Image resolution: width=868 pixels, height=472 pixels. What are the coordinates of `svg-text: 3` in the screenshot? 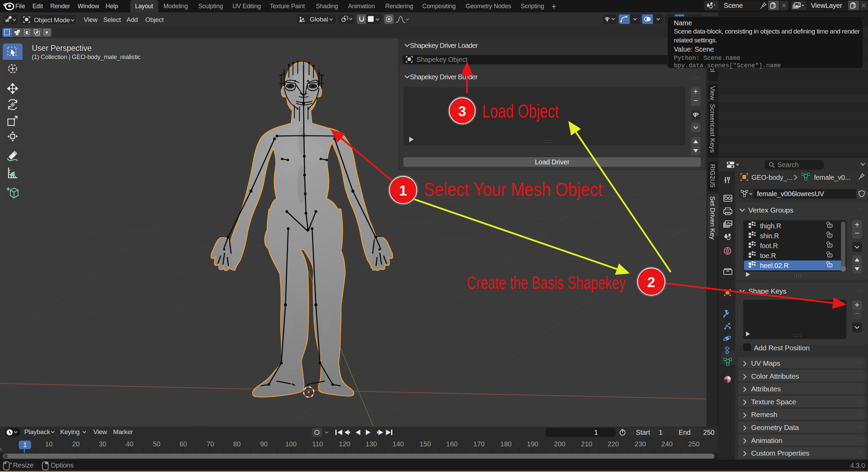 It's located at (462, 111).